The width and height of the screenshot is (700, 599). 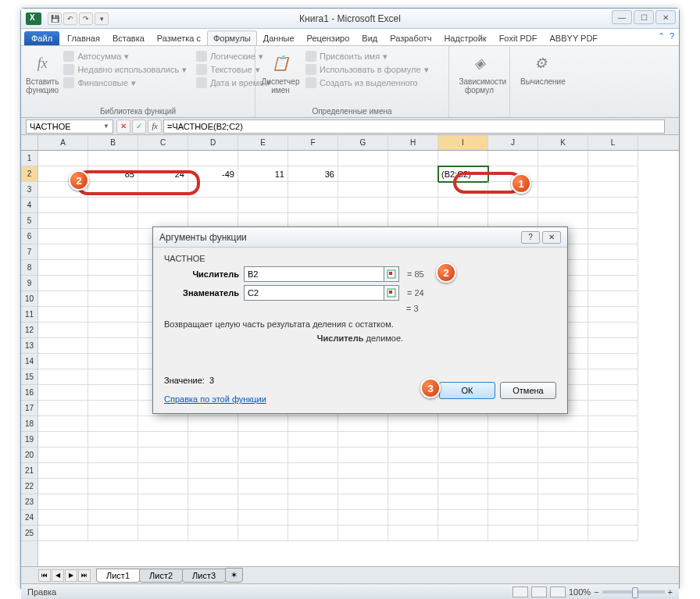 What do you see at coordinates (34, 19) in the screenshot?
I see `app-icon` at bounding box center [34, 19].